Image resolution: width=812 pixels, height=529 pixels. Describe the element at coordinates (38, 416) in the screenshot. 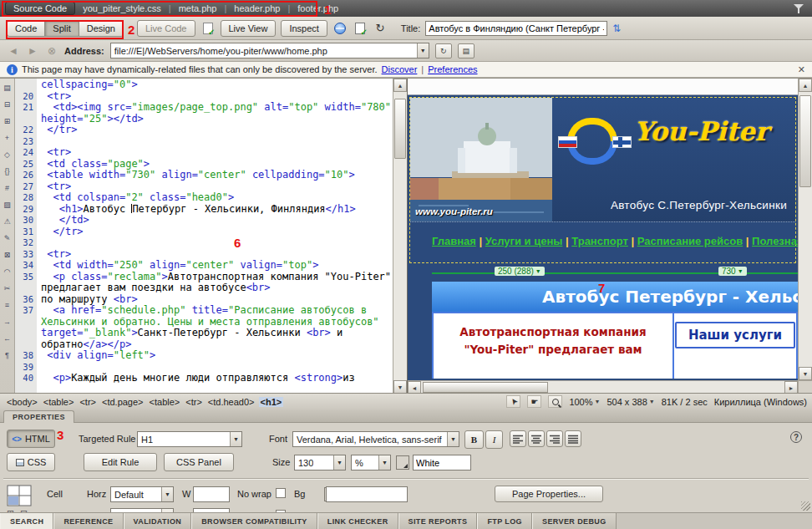

I see `properties-panel-tab: PROPERTIES` at that location.